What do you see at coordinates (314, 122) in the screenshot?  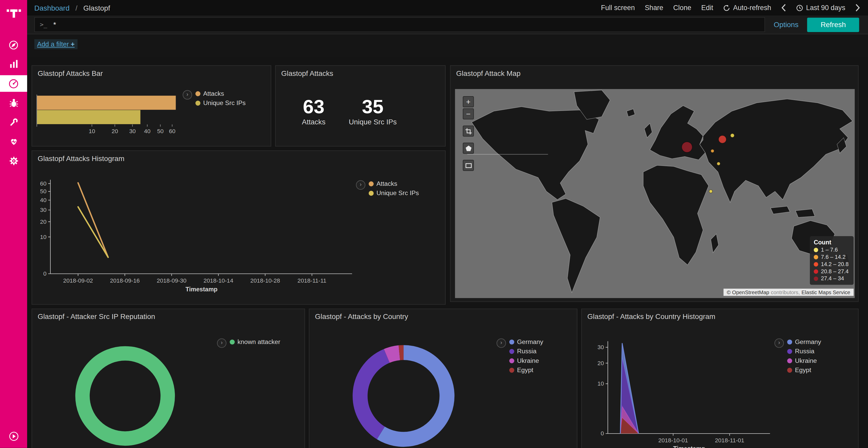 I see `metric-label: Attacks` at bounding box center [314, 122].